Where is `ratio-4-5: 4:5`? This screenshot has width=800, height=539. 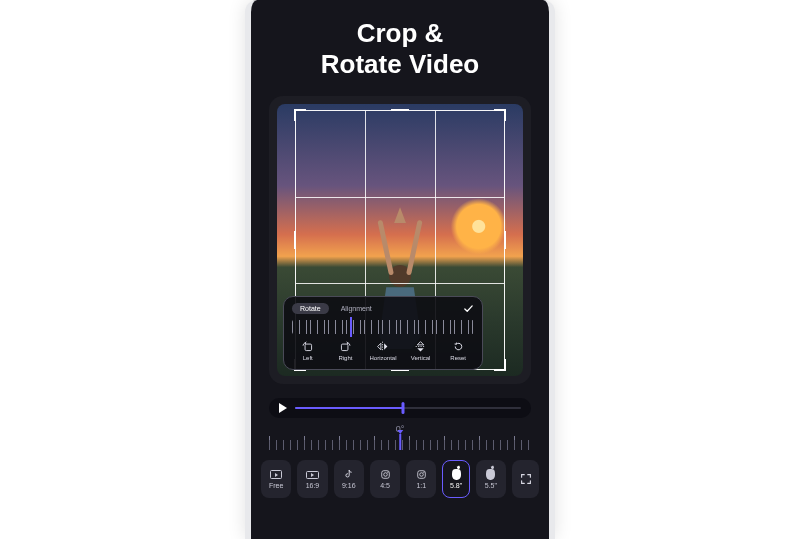
ratio-4-5: 4:5 is located at coordinates (385, 479).